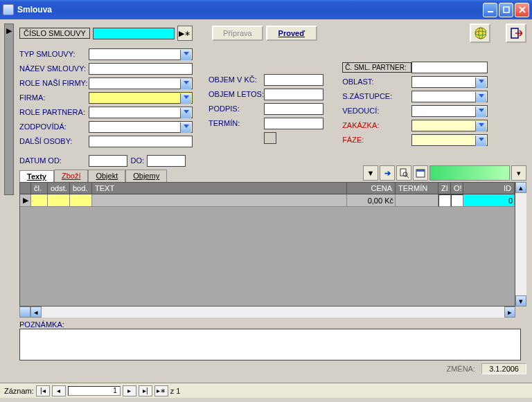 This screenshot has height=402, width=532. I want to click on col-bod: bod., so click(81, 188).